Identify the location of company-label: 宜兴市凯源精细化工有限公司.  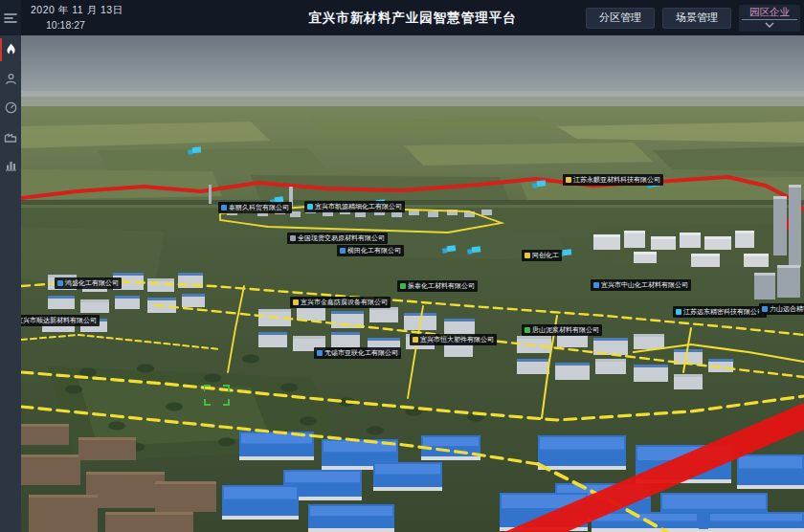
(354, 207).